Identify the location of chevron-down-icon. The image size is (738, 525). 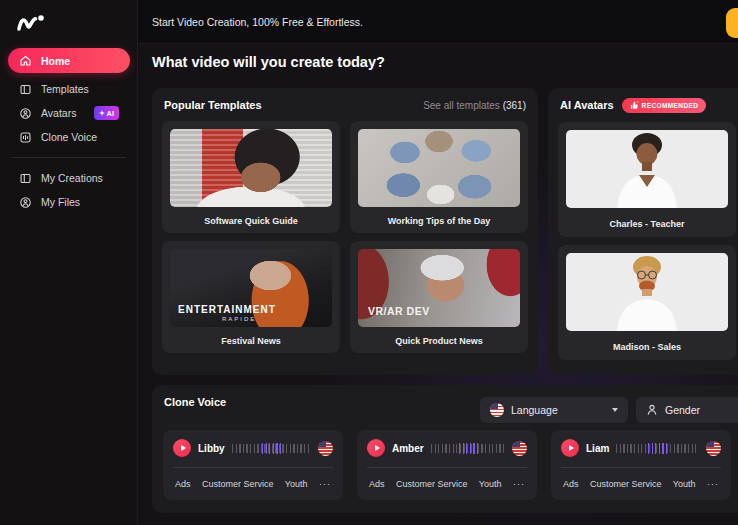
(615, 410).